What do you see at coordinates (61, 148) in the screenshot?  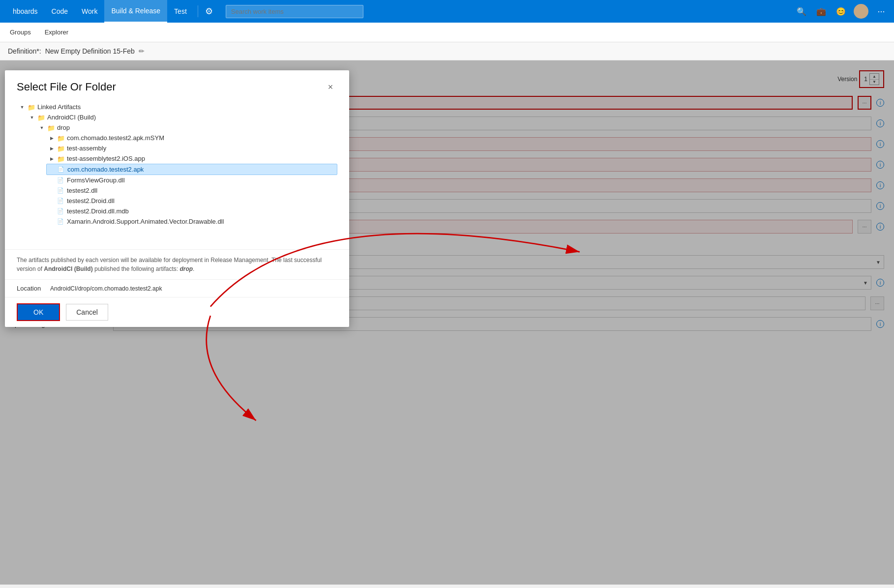 I see `folder-icon-test-assembly: 📁` at bounding box center [61, 148].